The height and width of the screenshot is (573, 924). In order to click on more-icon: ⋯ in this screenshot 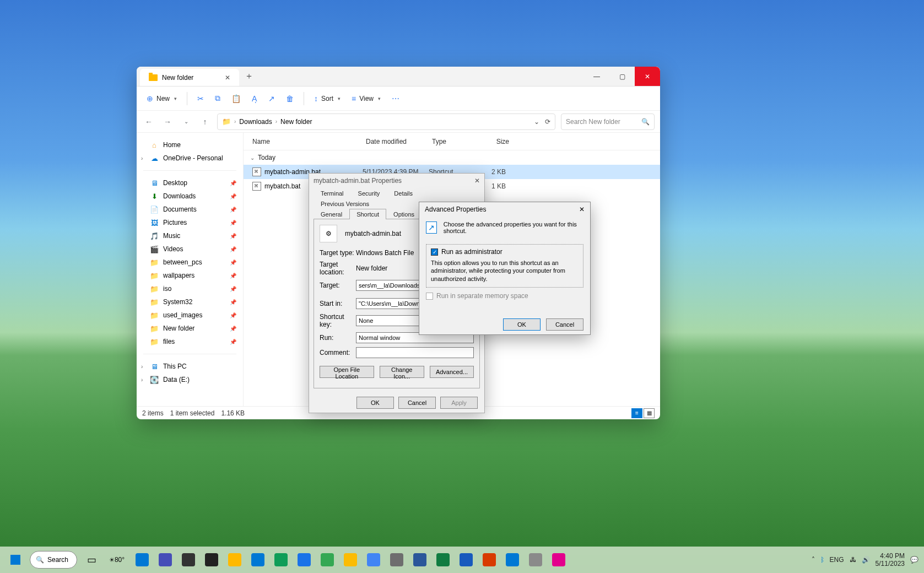, I will do `click(396, 99)`.